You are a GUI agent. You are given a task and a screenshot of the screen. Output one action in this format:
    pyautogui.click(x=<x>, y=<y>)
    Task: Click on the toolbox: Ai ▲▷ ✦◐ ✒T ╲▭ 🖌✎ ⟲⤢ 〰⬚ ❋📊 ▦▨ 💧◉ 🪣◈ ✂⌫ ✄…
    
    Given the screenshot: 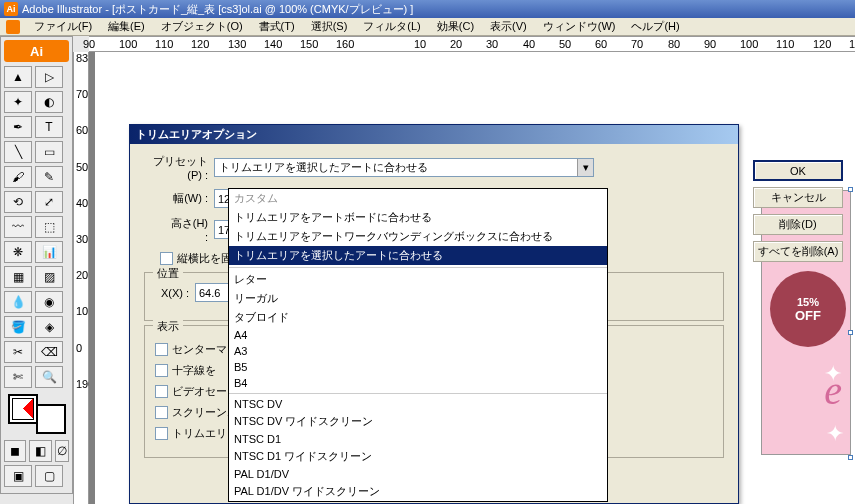 What is the action you would take?
    pyautogui.click(x=36, y=265)
    